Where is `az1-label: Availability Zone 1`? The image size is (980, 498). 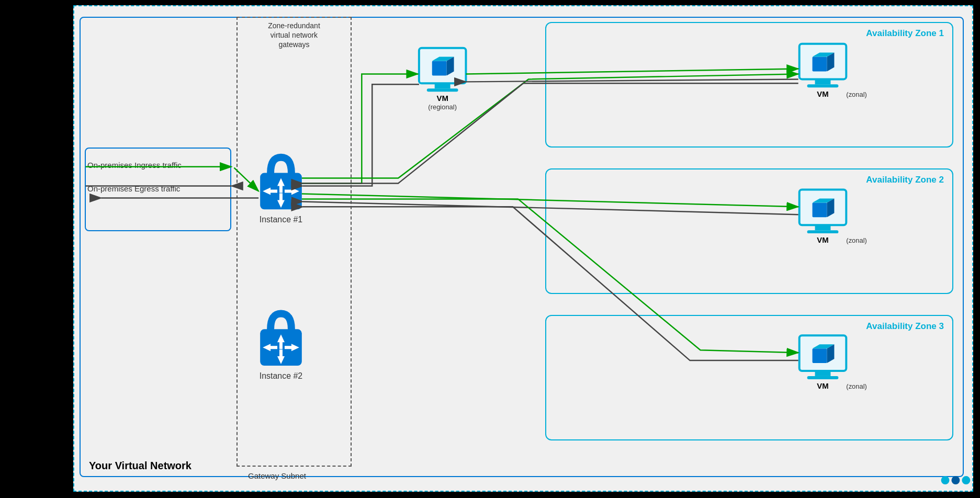
az1-label: Availability Zone 1 is located at coordinates (905, 33).